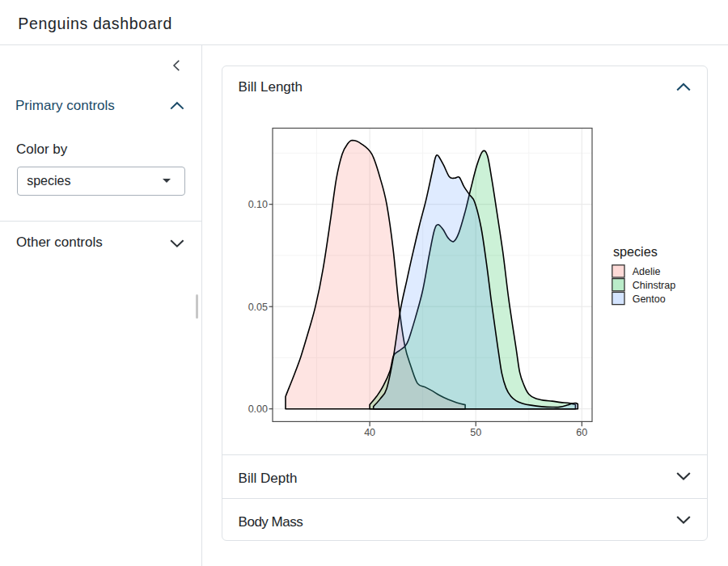 The height and width of the screenshot is (566, 728). Describe the element at coordinates (645, 272) in the screenshot. I see `svg-text: Adelie` at that location.